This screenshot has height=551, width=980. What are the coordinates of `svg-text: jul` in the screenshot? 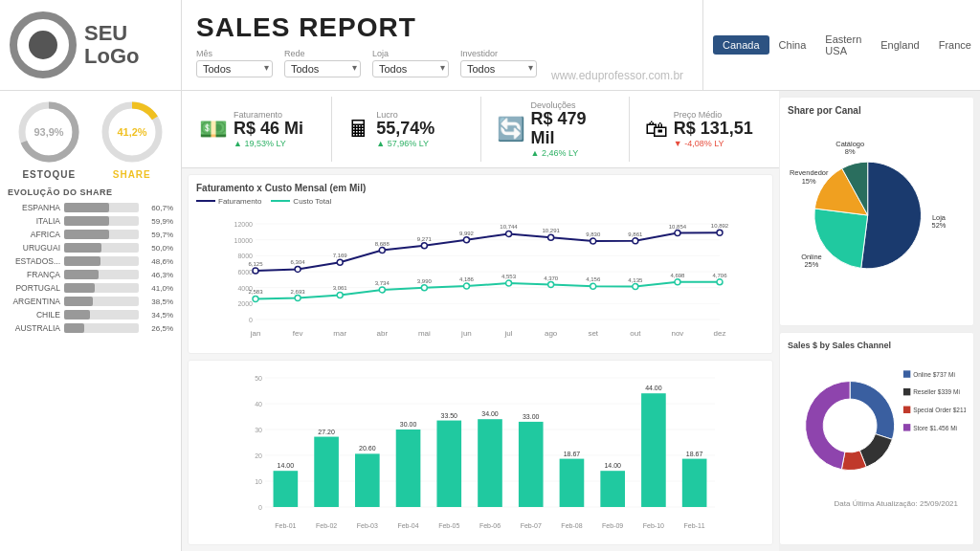 It's located at (509, 333).